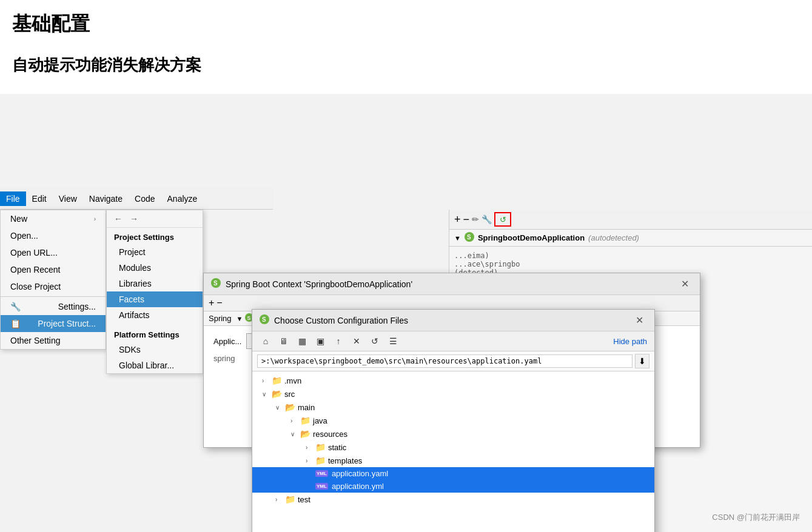 This screenshot has height=532, width=812. I want to click on menu-file: File, so click(13, 199).